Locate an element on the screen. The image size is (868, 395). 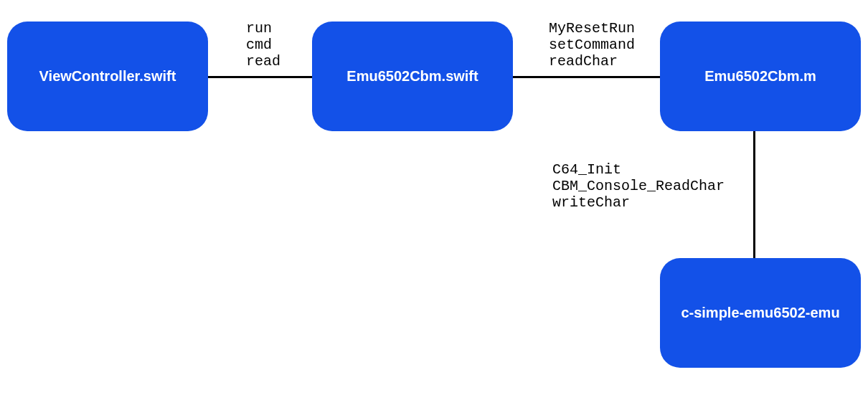
edge-label-c64init: C64_Init CBM_Console_ReadChar writeChar is located at coordinates (638, 186).